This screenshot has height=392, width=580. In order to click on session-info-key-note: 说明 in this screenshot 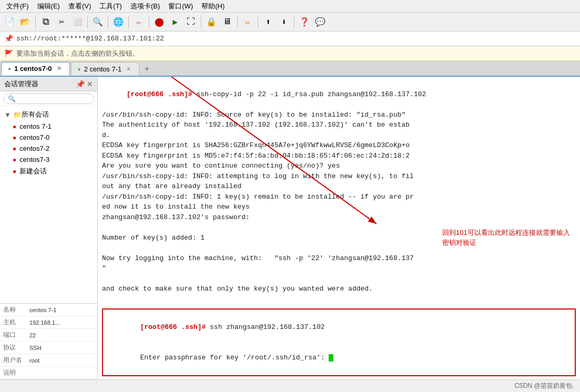, I will do `click(13, 373)`.